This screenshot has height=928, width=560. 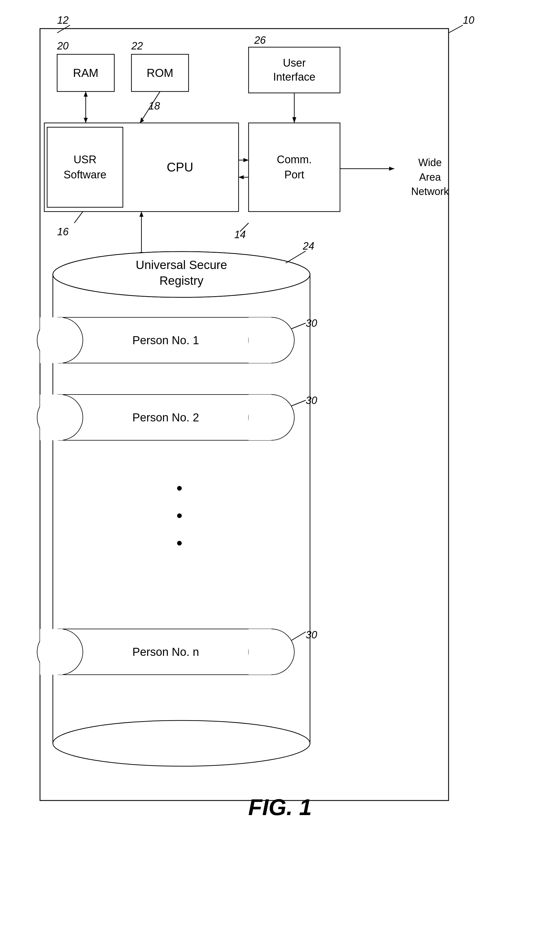 I want to click on dots-label: •••, so click(x=180, y=503).